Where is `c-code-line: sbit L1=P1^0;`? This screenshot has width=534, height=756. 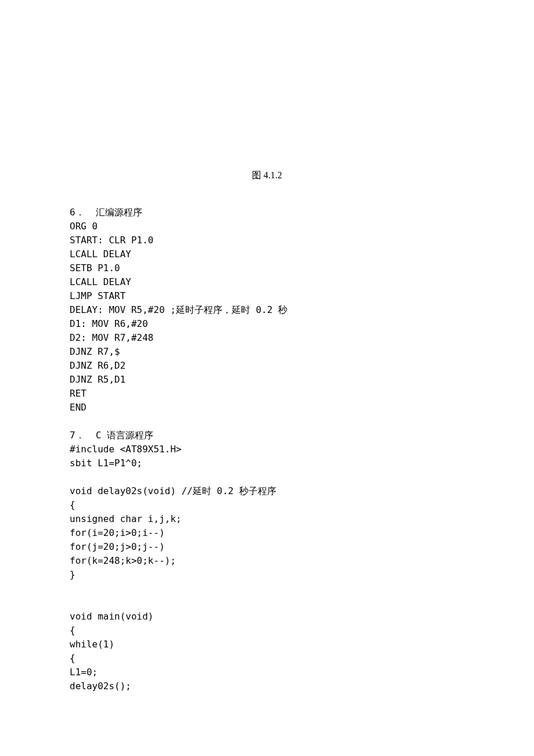 c-code-line: sbit L1=P1^0; is located at coordinates (267, 463).